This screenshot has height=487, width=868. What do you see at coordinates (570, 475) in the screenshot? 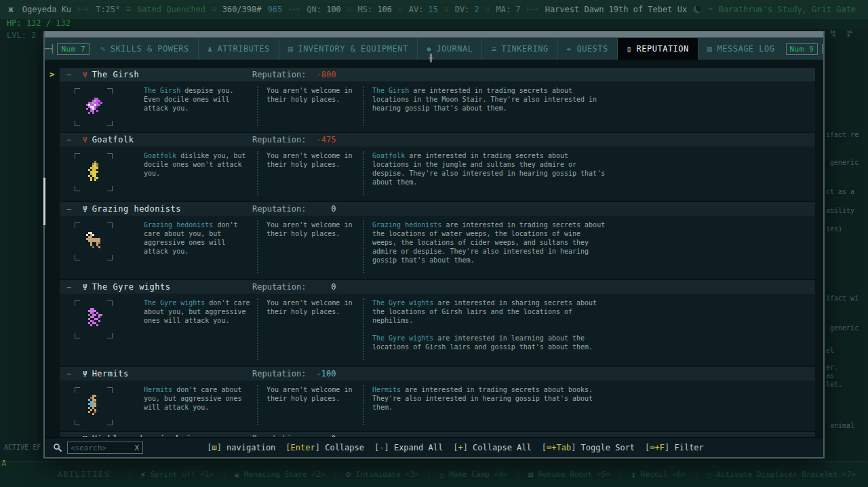
I see `ability-rebuke-robot: ⊡Rebuke Robot<5>` at bounding box center [570, 475].